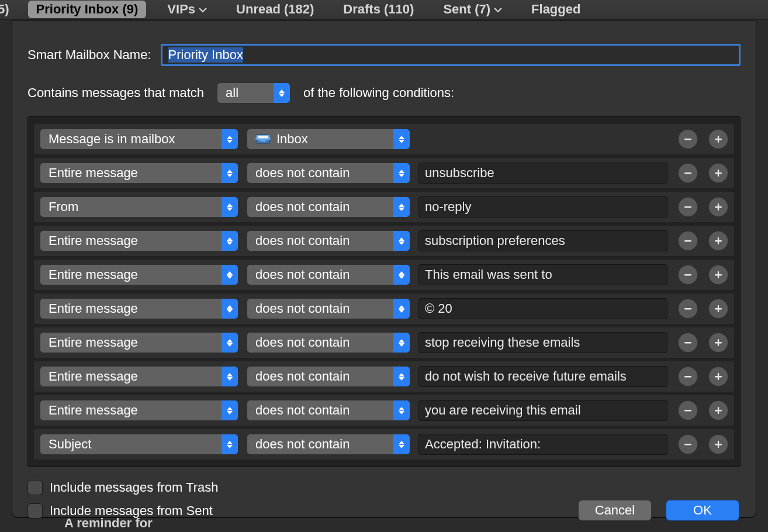  What do you see at coordinates (703, 510) in the screenshot?
I see `ok-button: OK` at bounding box center [703, 510].